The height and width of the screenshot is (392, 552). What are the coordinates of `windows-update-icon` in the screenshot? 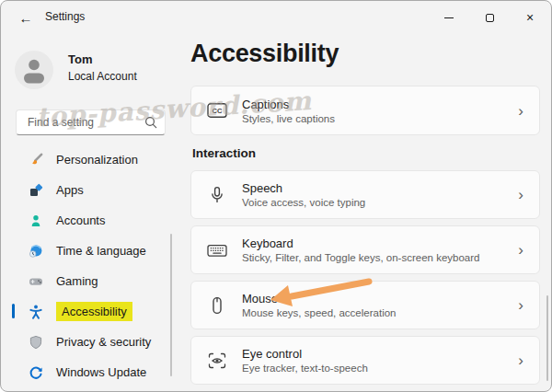 It's located at (36, 373).